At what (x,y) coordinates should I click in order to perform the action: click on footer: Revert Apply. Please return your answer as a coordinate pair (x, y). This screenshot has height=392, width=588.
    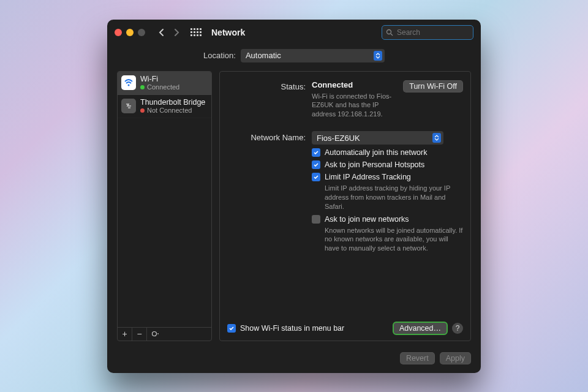
    Looking at the image, I should click on (294, 360).